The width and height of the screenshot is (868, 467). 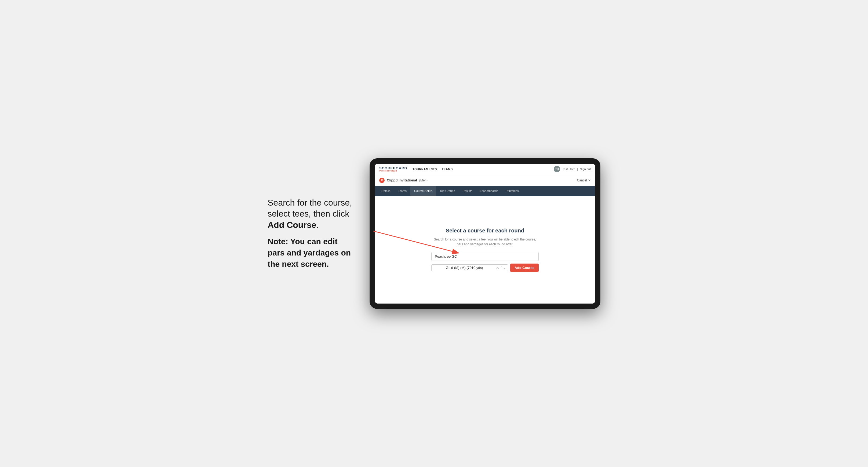 I want to click on tournament-gender: (Men), so click(x=423, y=181).